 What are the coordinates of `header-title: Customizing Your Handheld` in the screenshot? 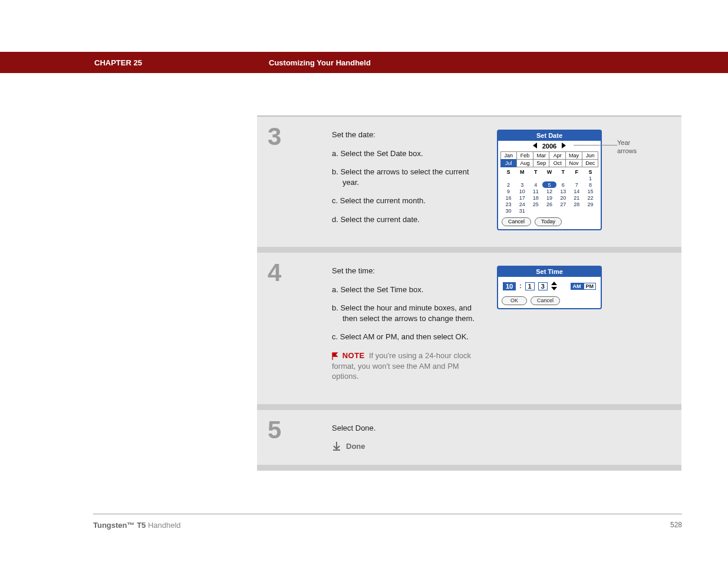 It's located at (319, 62).